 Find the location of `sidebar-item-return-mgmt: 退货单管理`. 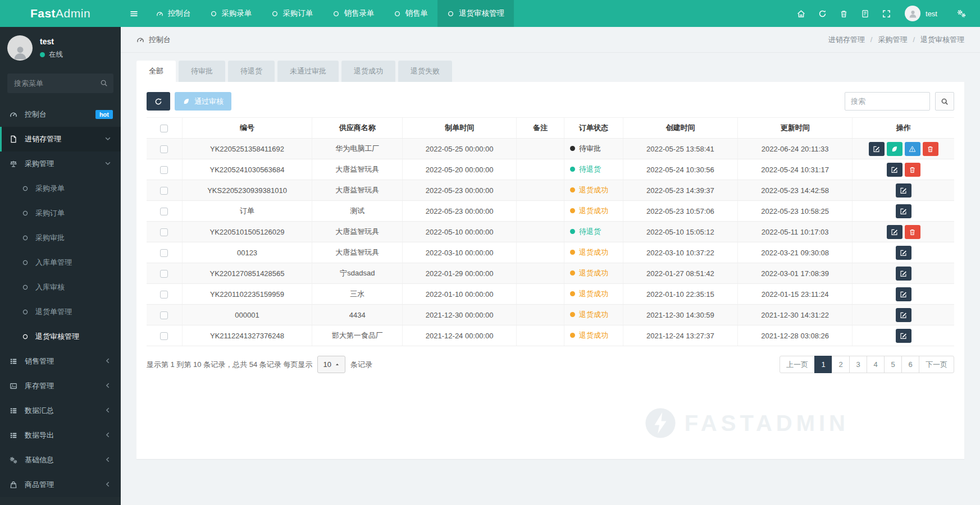

sidebar-item-return-mgmt: 退货单管理 is located at coordinates (61, 312).